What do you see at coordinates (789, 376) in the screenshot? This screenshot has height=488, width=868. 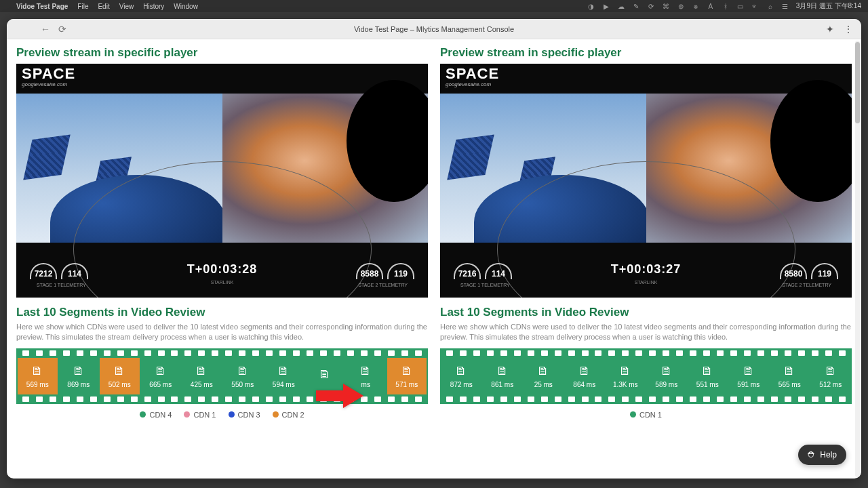 I see `segment-item: 🗎565 ms` at bounding box center [789, 376].